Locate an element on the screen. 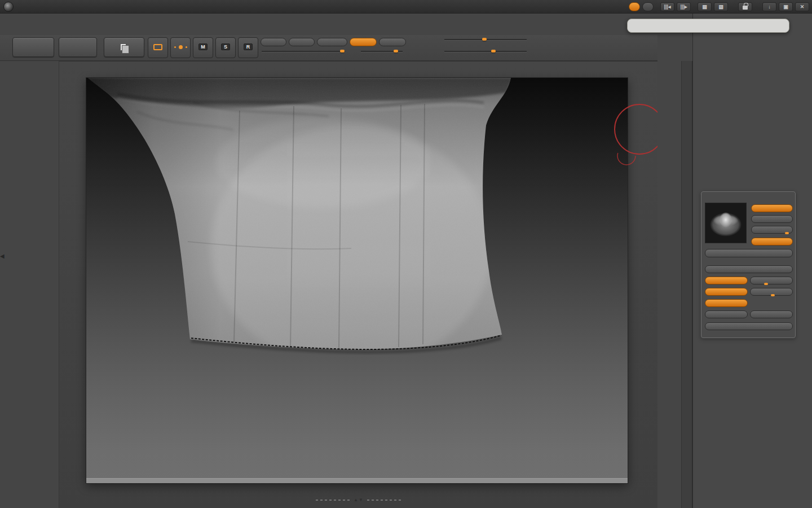 The image size is (812, 508). clone-document-icon: ▧ is located at coordinates (721, 7).